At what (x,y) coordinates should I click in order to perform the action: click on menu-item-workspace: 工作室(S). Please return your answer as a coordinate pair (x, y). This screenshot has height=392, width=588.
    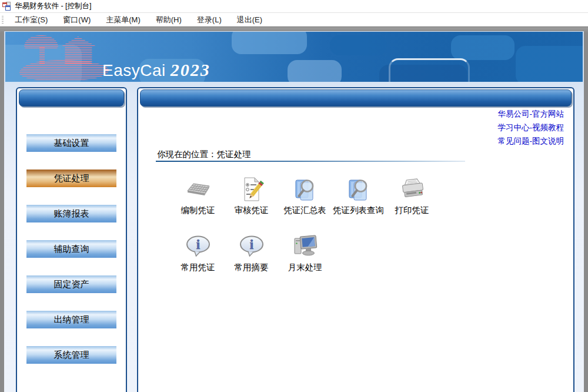
    Looking at the image, I should click on (31, 20).